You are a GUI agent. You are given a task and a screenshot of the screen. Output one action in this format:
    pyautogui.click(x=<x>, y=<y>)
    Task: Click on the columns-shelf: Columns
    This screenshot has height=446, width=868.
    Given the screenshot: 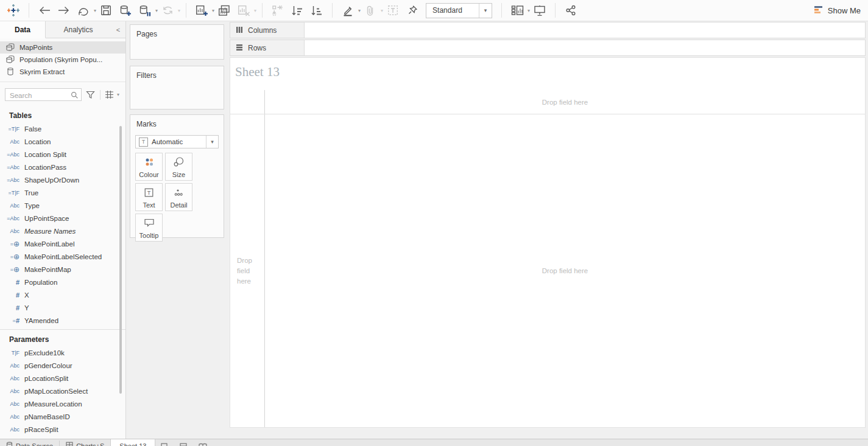 What is the action you would take?
    pyautogui.click(x=548, y=30)
    